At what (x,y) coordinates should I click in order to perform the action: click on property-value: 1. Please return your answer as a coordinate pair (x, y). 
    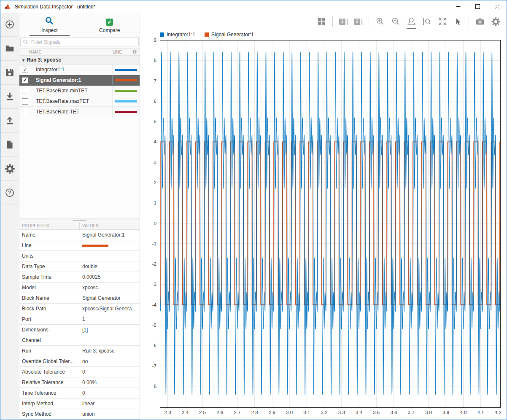
    Looking at the image, I should click on (110, 319).